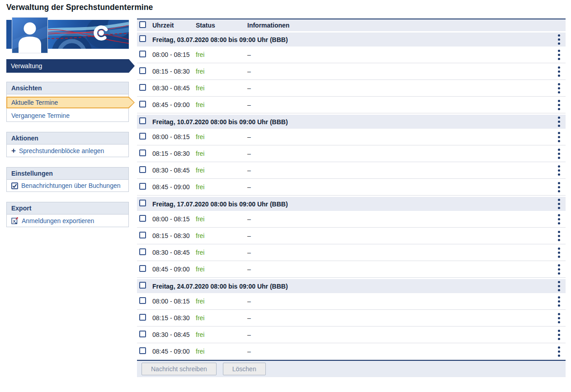 This screenshot has width=571, height=392. Describe the element at coordinates (68, 215) in the screenshot. I see `sidebar-section-export: Export X Anmeldungen exportieren` at that location.